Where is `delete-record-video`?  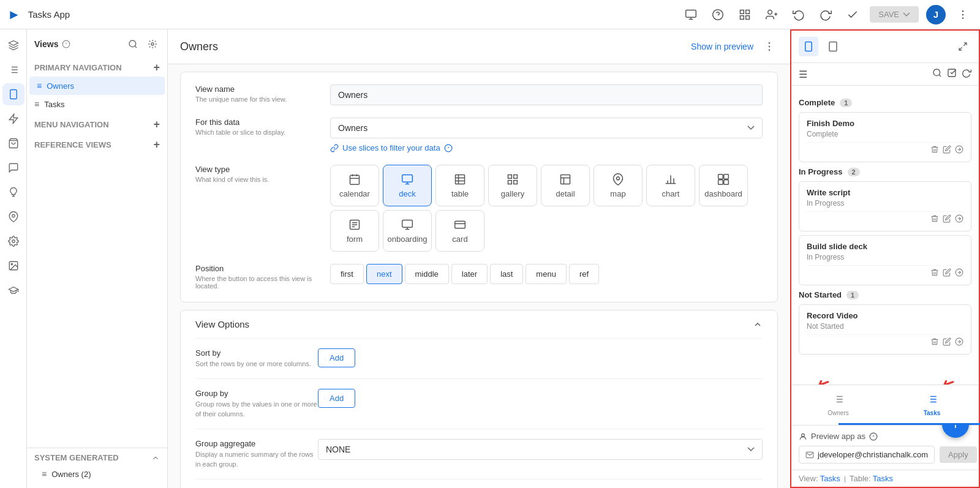
delete-record-video is located at coordinates (935, 343).